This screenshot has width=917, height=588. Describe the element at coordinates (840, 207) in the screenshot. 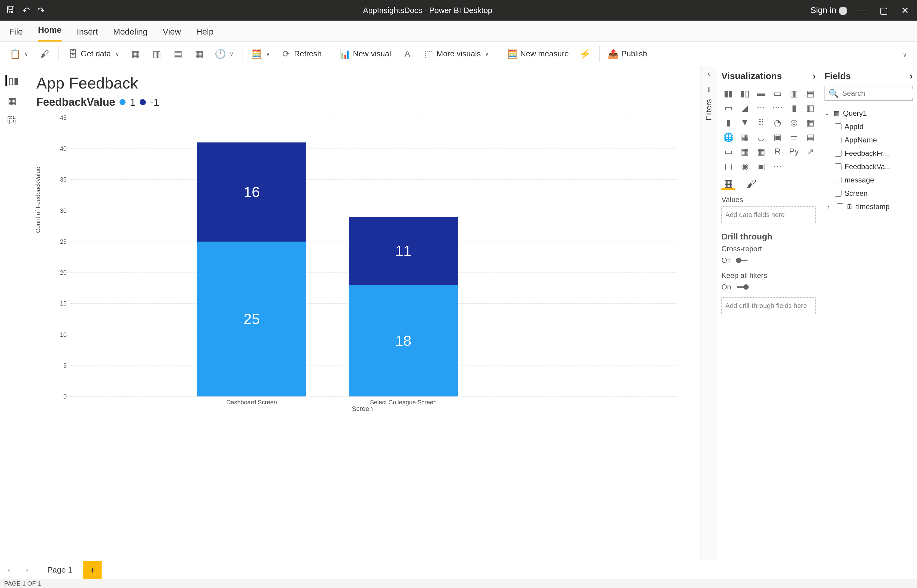

I see `timestamp-checkbox` at that location.